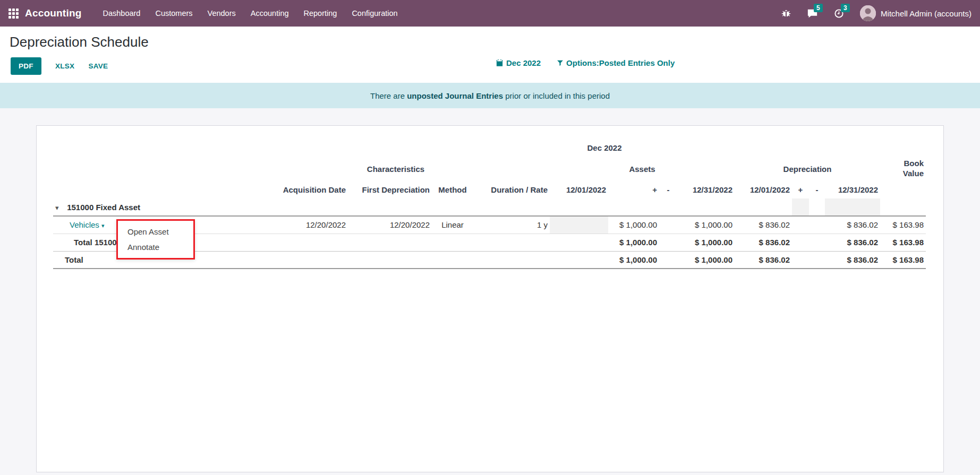 The image size is (980, 475). I want to click on save-button: SAVE, so click(98, 66).